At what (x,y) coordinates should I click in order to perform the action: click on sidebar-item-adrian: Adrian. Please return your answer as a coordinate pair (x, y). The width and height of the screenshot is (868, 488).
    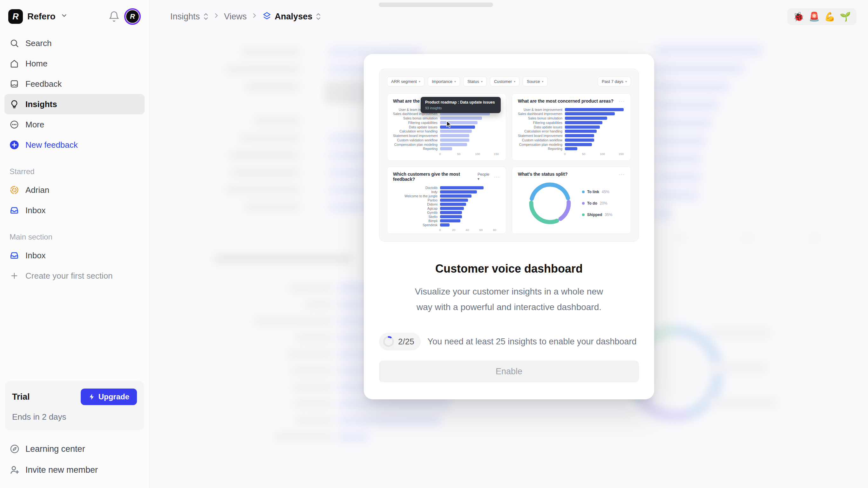
    Looking at the image, I should click on (74, 190).